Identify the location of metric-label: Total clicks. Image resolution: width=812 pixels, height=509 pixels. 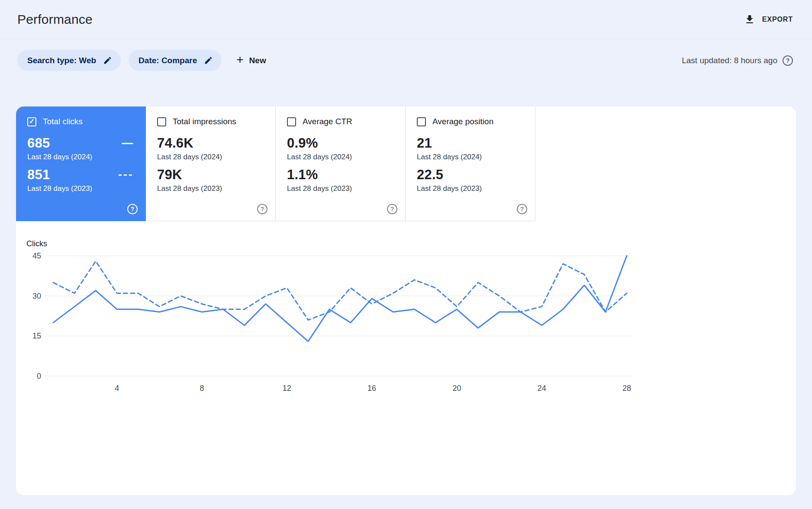
(63, 122).